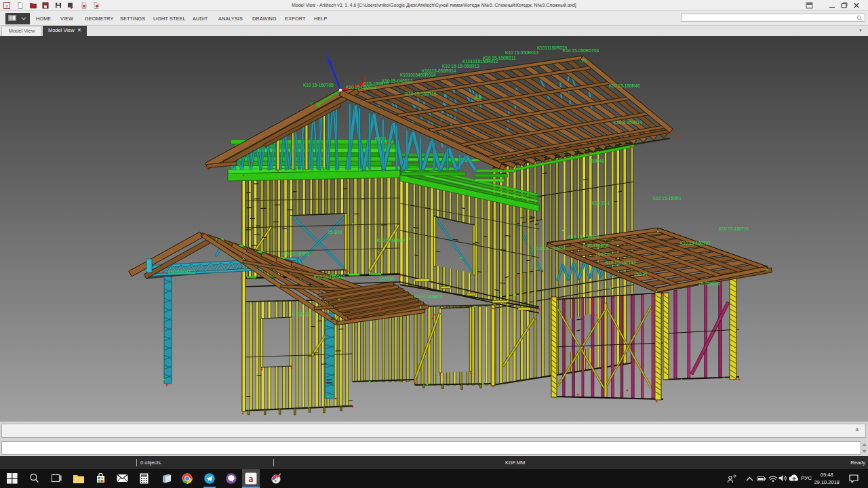 This screenshot has width=868, height=488. I want to click on svg-text: K10 15-150R46, so click(625, 85).